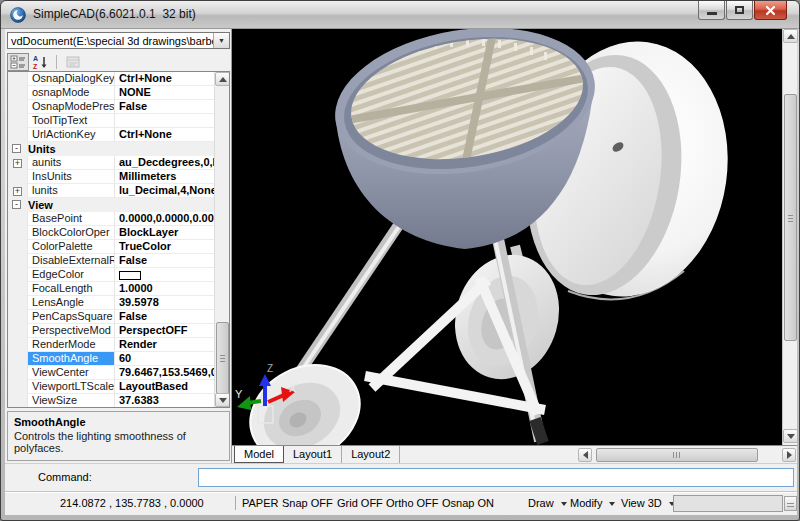 The height and width of the screenshot is (521, 800). What do you see at coordinates (111, 219) in the screenshot?
I see `property-row: BasePoint0.0000,0.0000,0.000` at bounding box center [111, 219].